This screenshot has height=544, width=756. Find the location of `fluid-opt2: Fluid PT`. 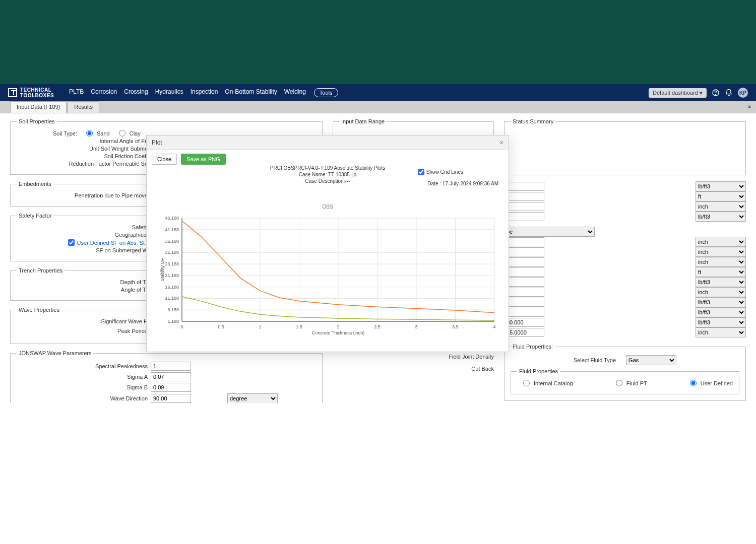

fluid-opt2: Fluid PT is located at coordinates (632, 383).